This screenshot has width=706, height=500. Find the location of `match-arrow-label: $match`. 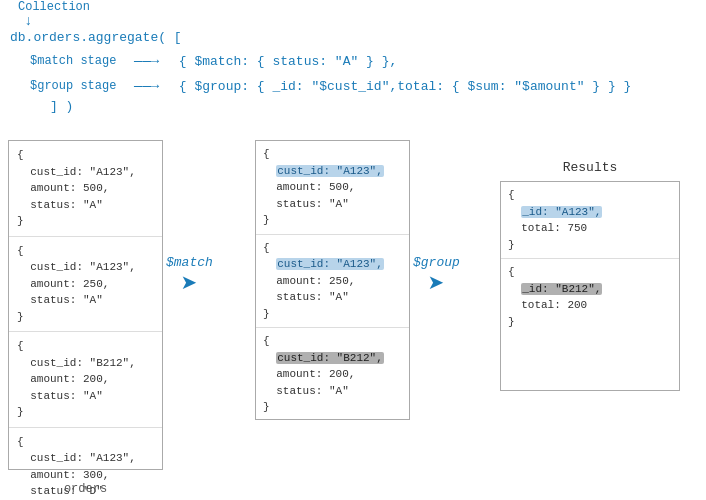

match-arrow-label: $match is located at coordinates (190, 262).